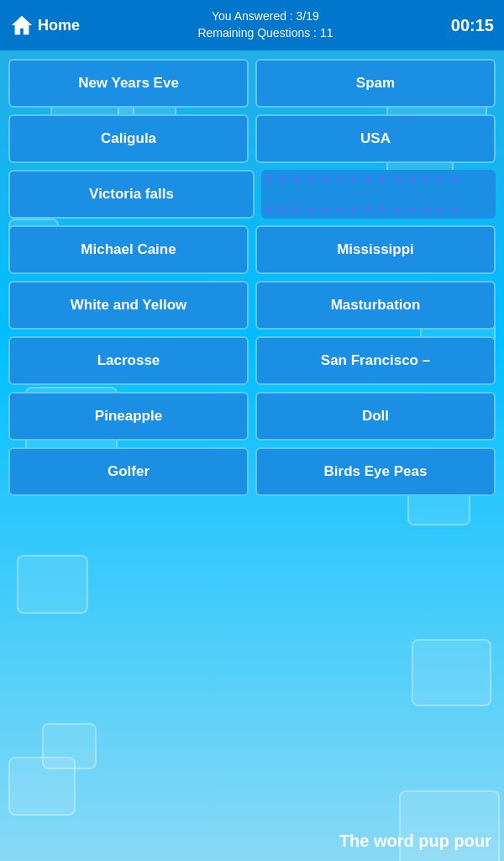  Describe the element at coordinates (252, 250) in the screenshot. I see `answer-row-4: Michael Caine Mississippi` at that location.